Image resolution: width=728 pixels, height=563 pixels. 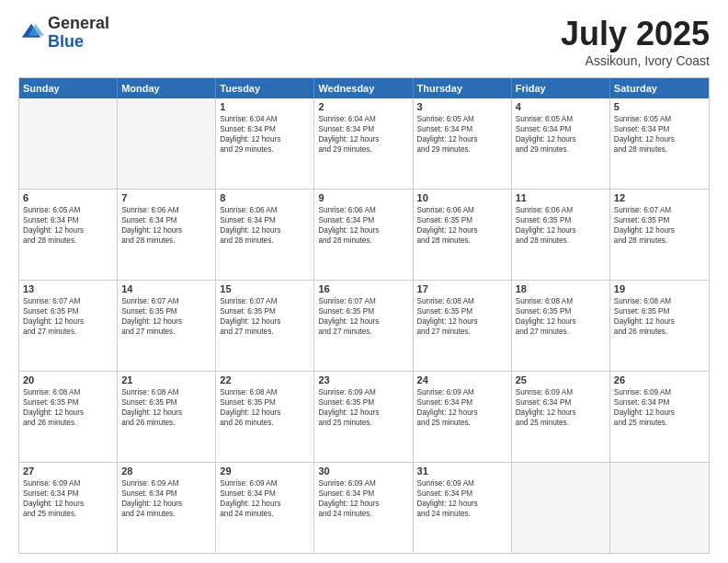 What do you see at coordinates (660, 88) in the screenshot?
I see `calendar-header-cell: Saturday` at bounding box center [660, 88].